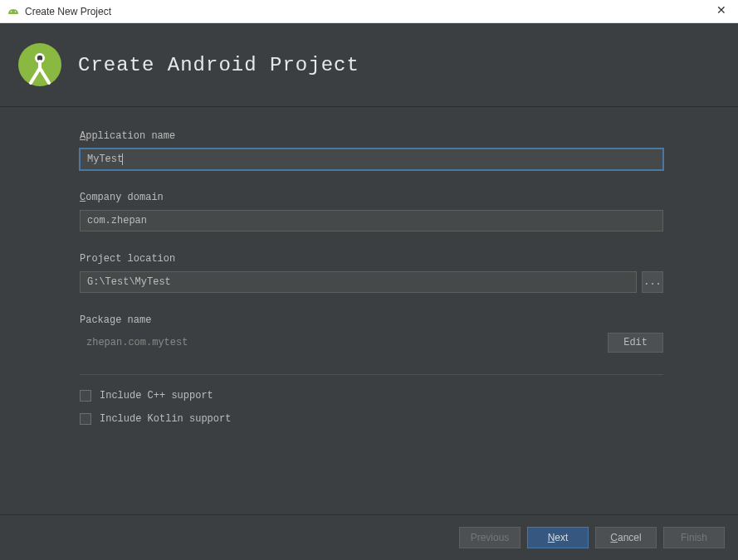 This screenshot has height=560, width=738. I want to click on include-kotlin-label: Include Kotlin support, so click(165, 419).